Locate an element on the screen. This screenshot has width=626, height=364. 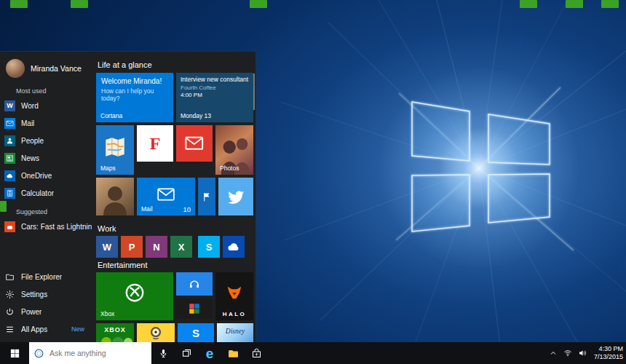
powerpoint-tile: P is located at coordinates (132, 247).